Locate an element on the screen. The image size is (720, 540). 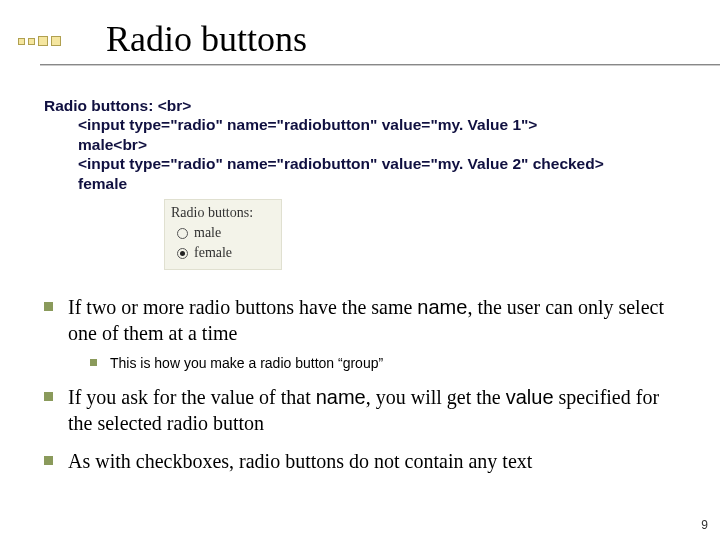
rendered-example: Radio buttons: male female is located at coordinates (223, 234).